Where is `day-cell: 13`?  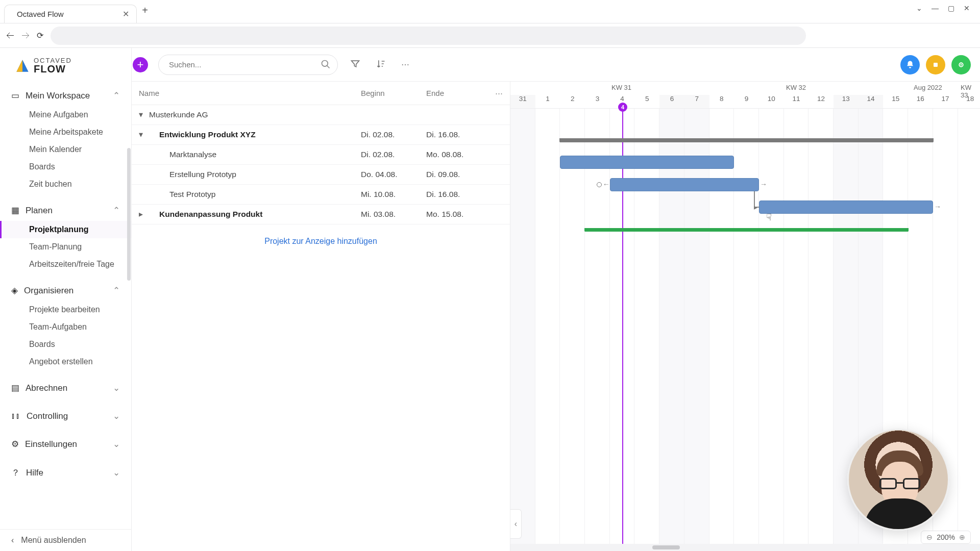 day-cell: 13 is located at coordinates (846, 102).